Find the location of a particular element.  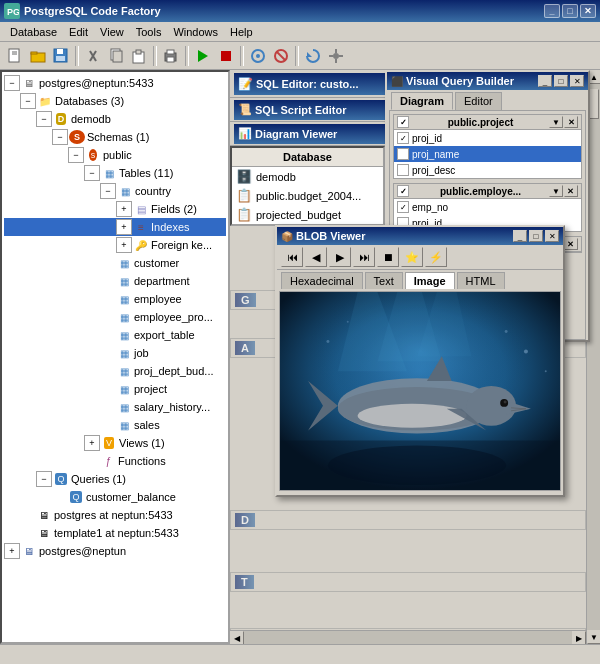

toolbar-new is located at coordinates (15, 56).